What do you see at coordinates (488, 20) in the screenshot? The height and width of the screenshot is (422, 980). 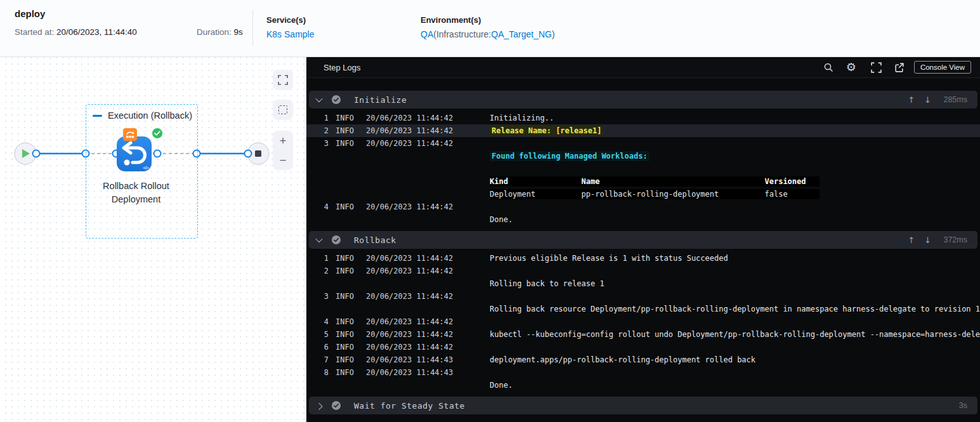 I see `environments-label: Environment(s)` at bounding box center [488, 20].